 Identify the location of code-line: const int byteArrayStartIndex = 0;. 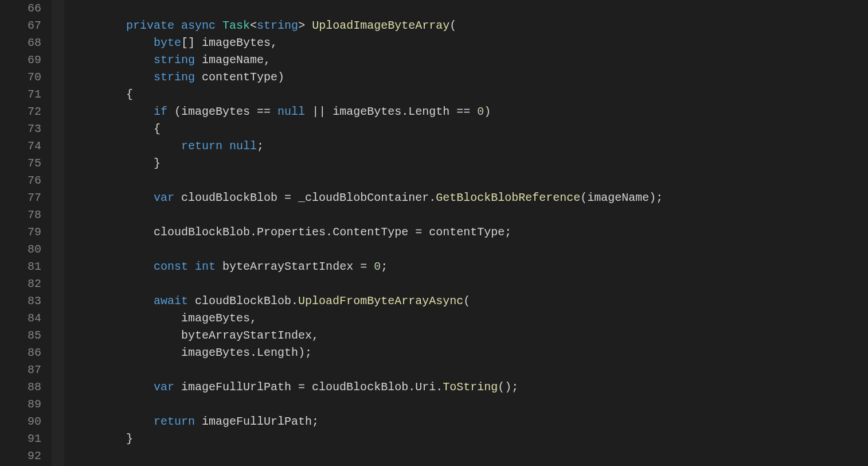
(470, 267).